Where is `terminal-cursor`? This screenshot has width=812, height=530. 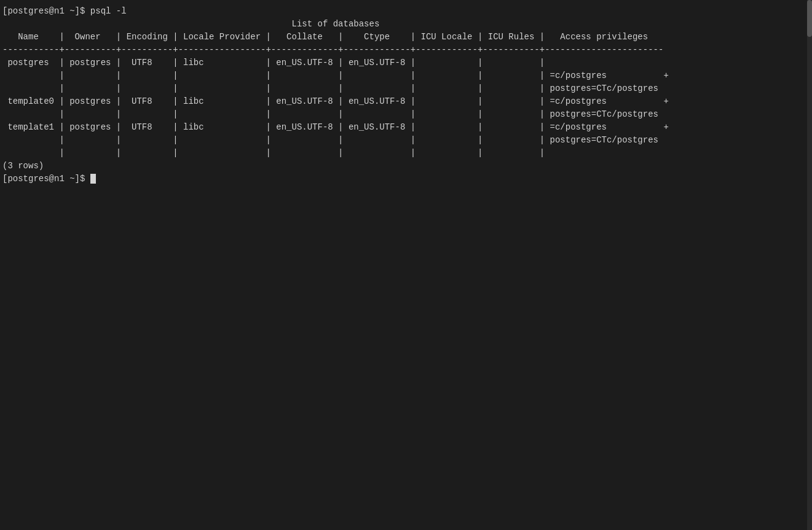
terminal-cursor is located at coordinates (93, 179).